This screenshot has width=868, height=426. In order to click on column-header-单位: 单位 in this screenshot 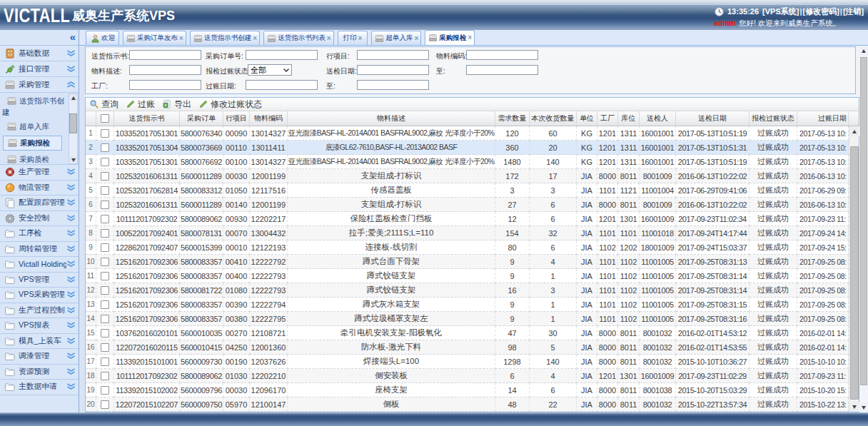, I will do `click(587, 118)`.